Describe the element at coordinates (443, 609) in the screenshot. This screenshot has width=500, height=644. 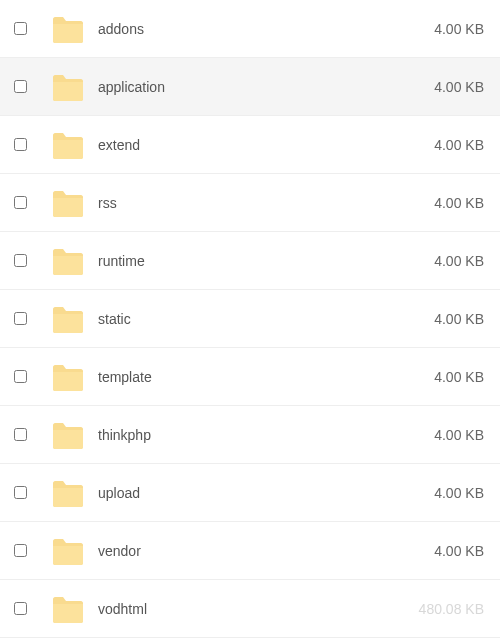
I see `file-size: 480.08 KB` at that location.